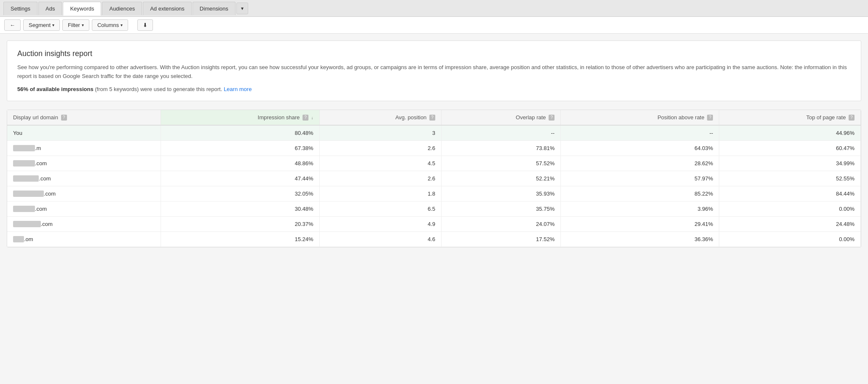  What do you see at coordinates (434, 239) in the screenshot?
I see `table-row: xxxx.om15.24%4.617.52%36.36%0.00%` at bounding box center [434, 239].